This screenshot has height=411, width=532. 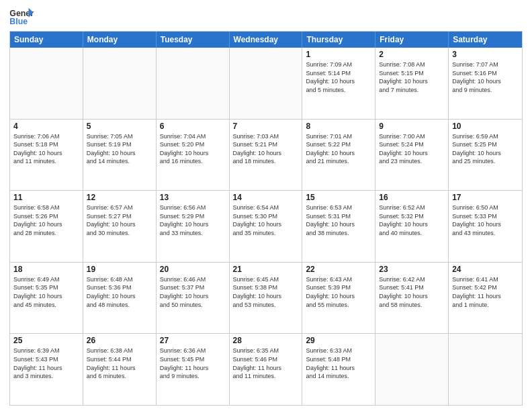 What do you see at coordinates (193, 149) in the screenshot?
I see `day-info: Sunrise: 7:04 AMSunset: 5:20 PMDaylight:…` at bounding box center [193, 149].